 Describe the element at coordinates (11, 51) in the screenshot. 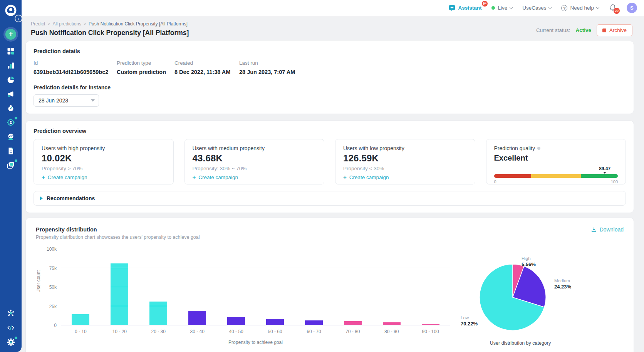

I see `sidebar-item-dashboard` at that location.